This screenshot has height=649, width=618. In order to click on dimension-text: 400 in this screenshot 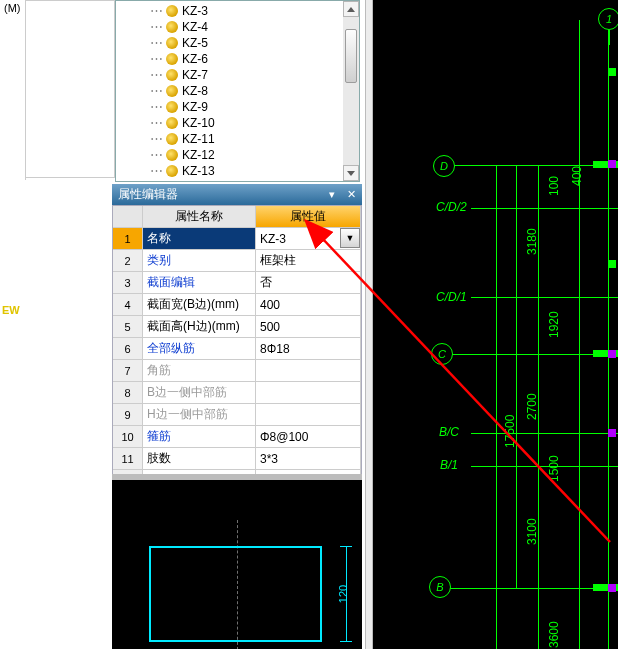, I will do `click(577, 176)`.